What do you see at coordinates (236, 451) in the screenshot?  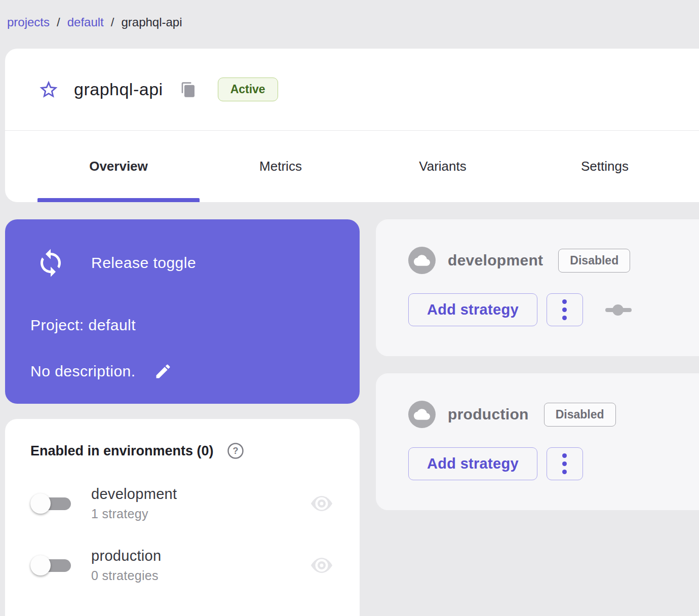 I see `help-icon: ?` at bounding box center [236, 451].